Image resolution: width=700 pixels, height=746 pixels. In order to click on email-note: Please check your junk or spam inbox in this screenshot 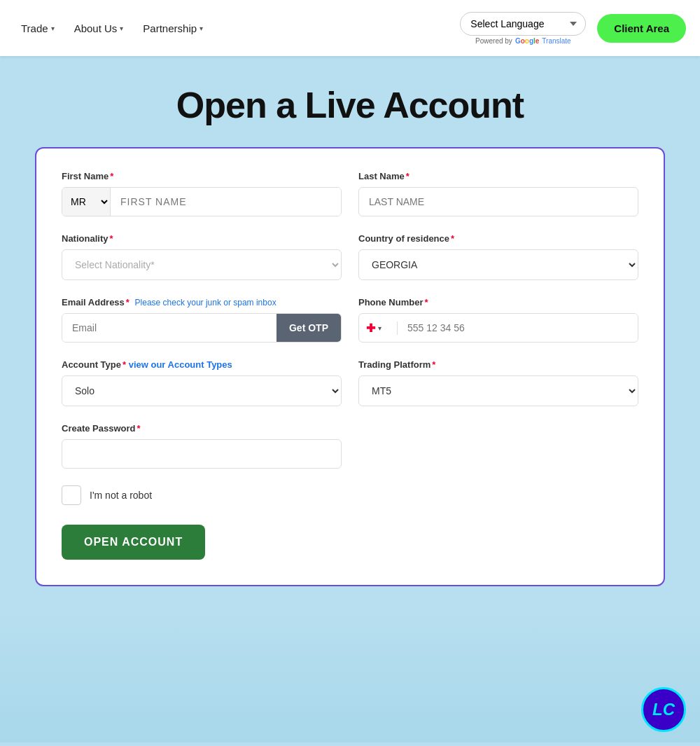, I will do `click(206, 303)`.